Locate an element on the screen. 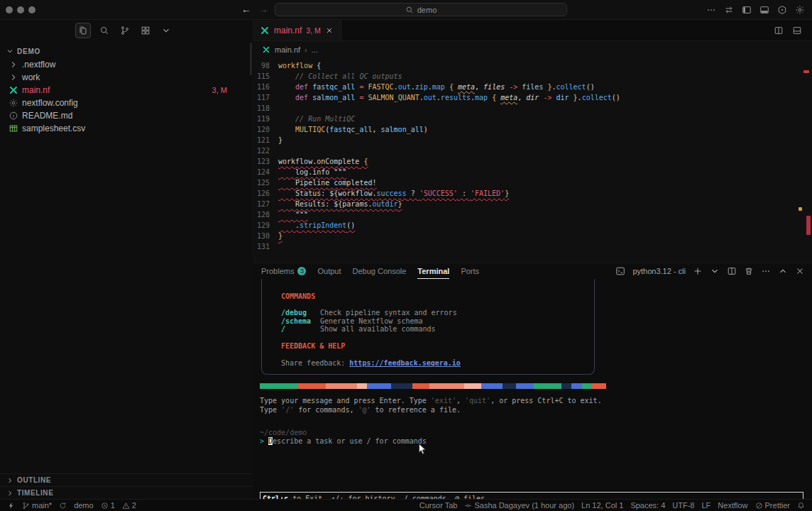 This screenshot has height=511, width=812. code-line: 128 """ is located at coordinates (532, 214).